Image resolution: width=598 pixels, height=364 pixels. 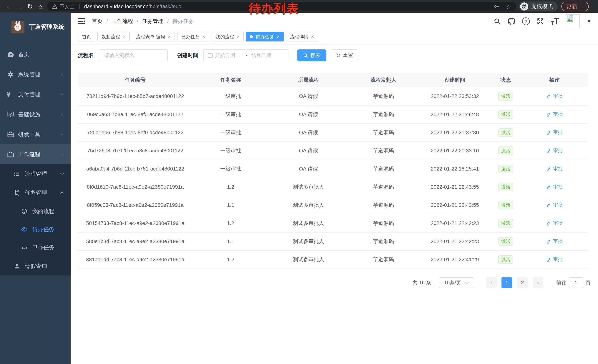 What do you see at coordinates (35, 247) in the screenshot?
I see `sidebar-item-done-tasks: 已办任务` at bounding box center [35, 247].